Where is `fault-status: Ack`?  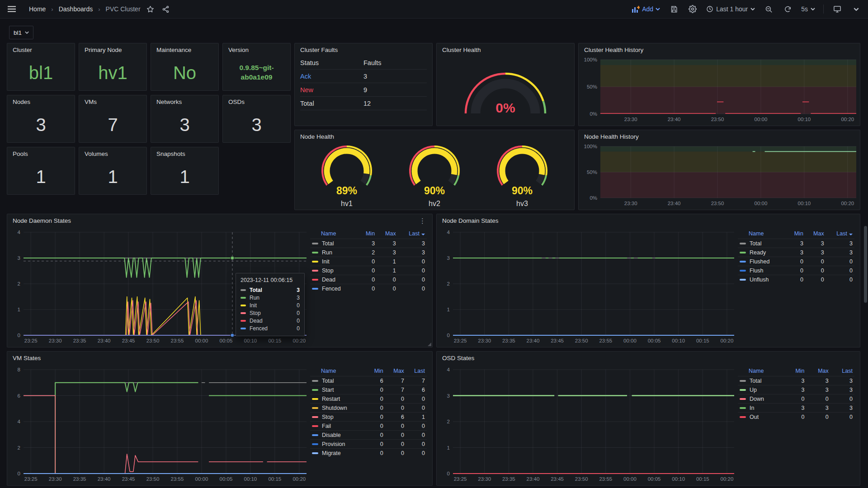
fault-status: Ack is located at coordinates (332, 76).